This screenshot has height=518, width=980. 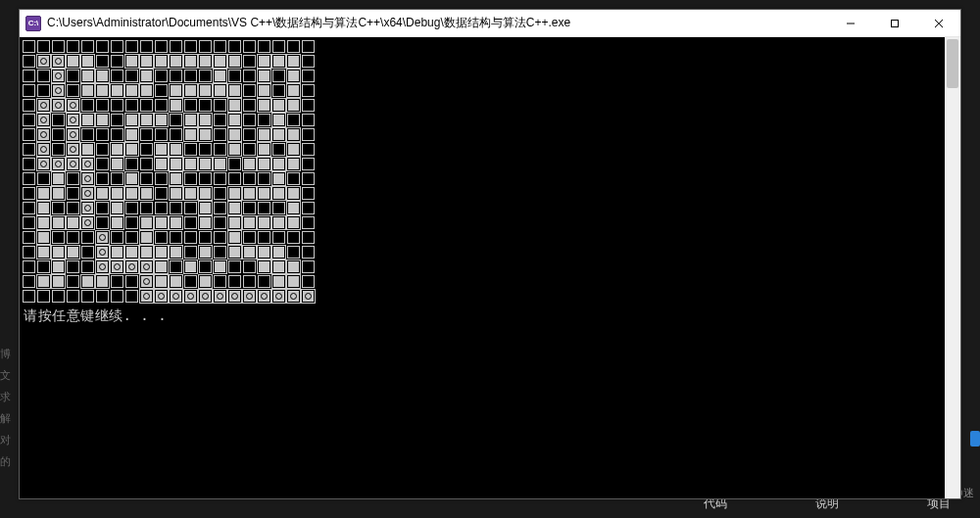 What do you see at coordinates (975, 439) in the screenshot?
I see `page-scroll-indicator` at bounding box center [975, 439].